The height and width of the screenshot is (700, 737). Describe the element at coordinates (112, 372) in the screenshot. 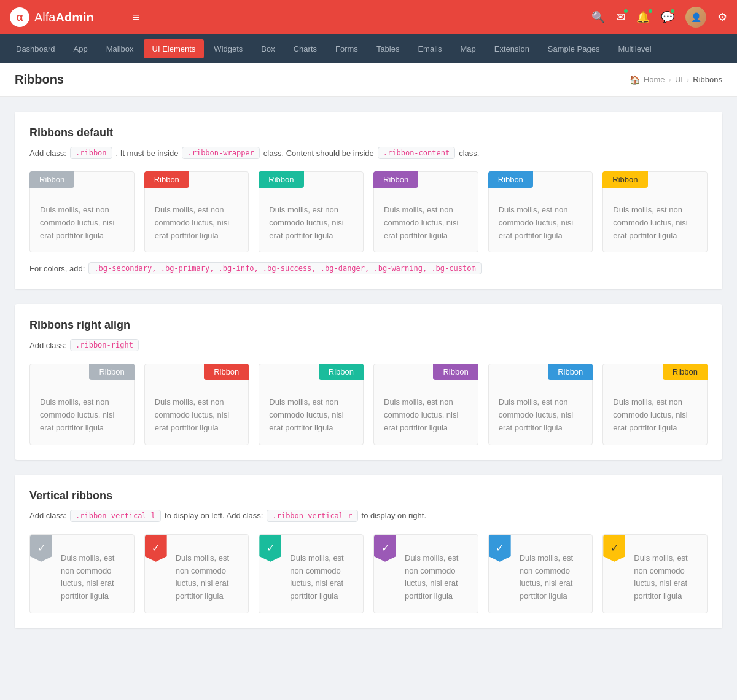

I see `ribbon-right-tag-1: Ribbon` at that location.